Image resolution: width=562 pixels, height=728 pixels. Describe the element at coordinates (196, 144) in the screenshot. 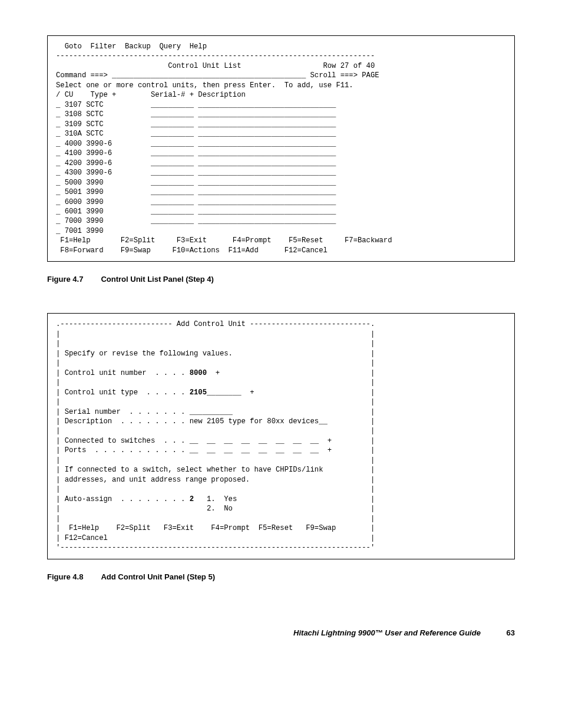

I see `table-row: _ 4000 3990-6 __________ _______________…` at that location.